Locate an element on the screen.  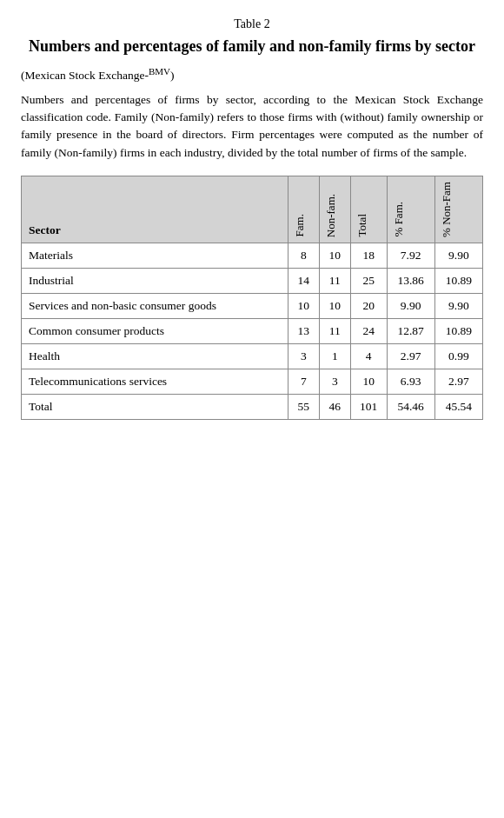
fam-cell: 3 is located at coordinates (303, 356).